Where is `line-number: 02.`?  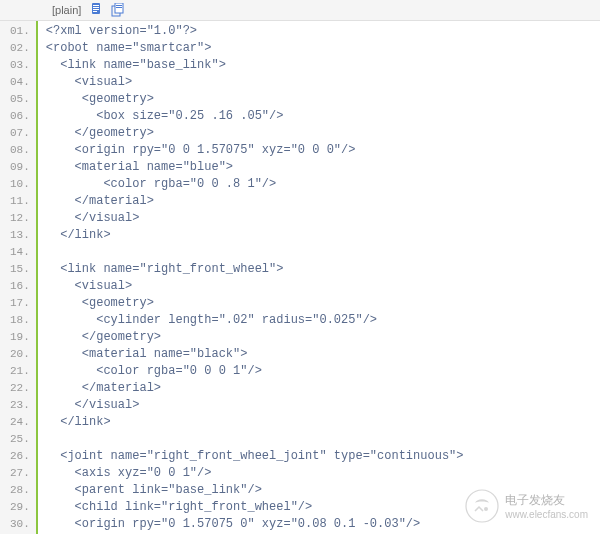 line-number: 02. is located at coordinates (20, 48).